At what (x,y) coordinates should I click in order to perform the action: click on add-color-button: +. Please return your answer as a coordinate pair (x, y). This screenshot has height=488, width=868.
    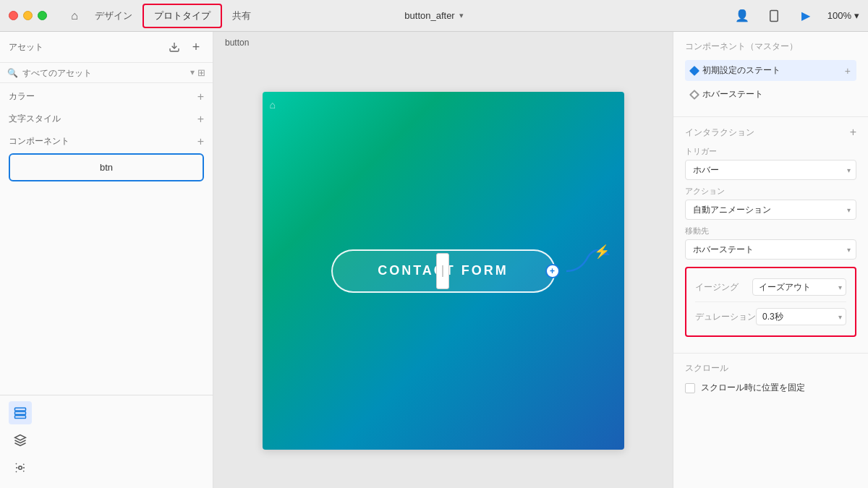
    Looking at the image, I should click on (201, 97).